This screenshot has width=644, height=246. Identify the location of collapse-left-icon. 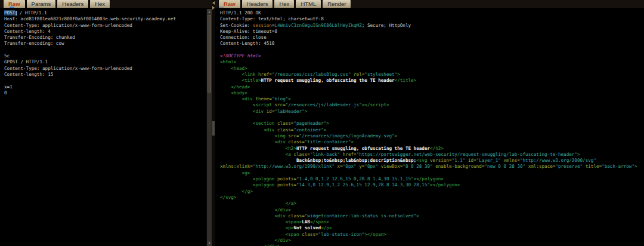
(213, 3).